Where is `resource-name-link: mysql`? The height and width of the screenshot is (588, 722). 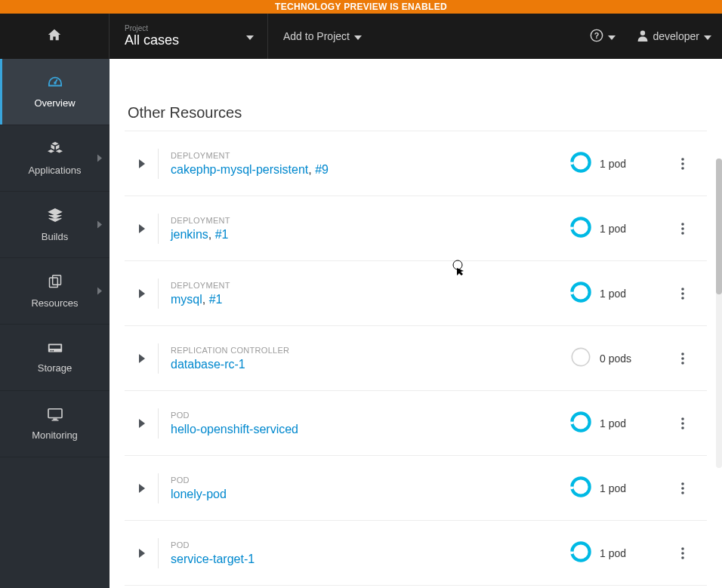 resource-name-link: mysql is located at coordinates (187, 299).